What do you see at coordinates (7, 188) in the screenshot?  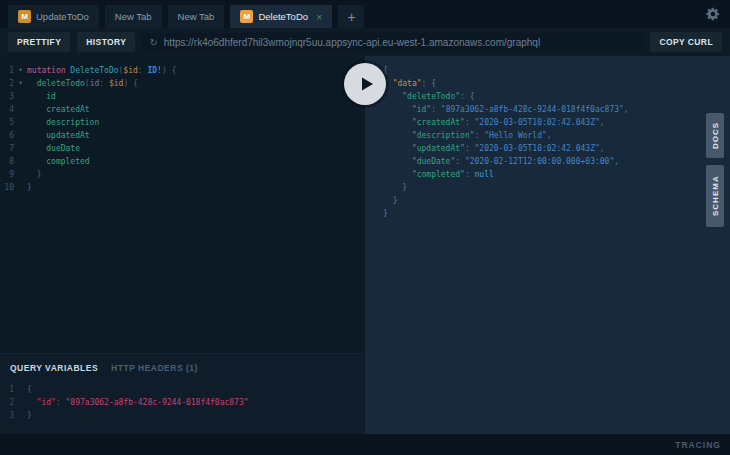 I see `line-number: 10` at bounding box center [7, 188].